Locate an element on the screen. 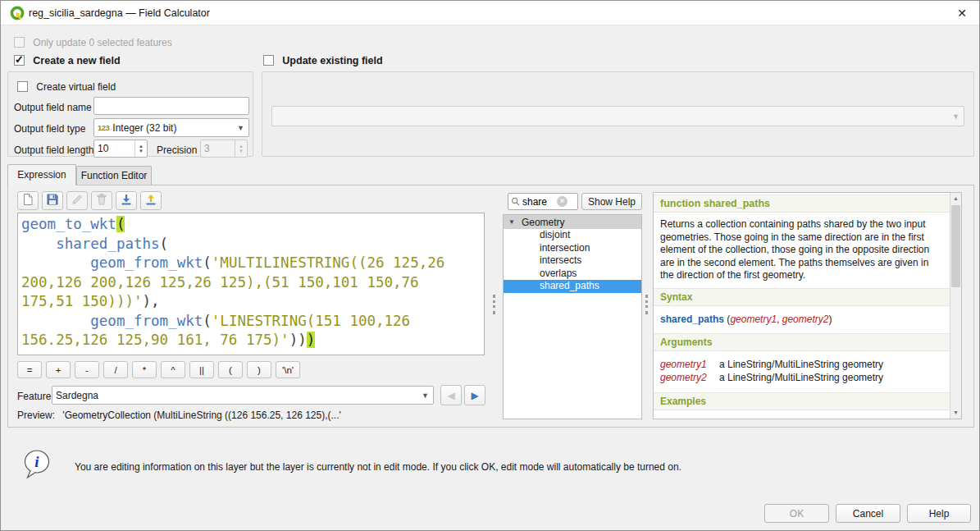 The image size is (980, 531). edit-expression-icon is located at coordinates (77, 200).